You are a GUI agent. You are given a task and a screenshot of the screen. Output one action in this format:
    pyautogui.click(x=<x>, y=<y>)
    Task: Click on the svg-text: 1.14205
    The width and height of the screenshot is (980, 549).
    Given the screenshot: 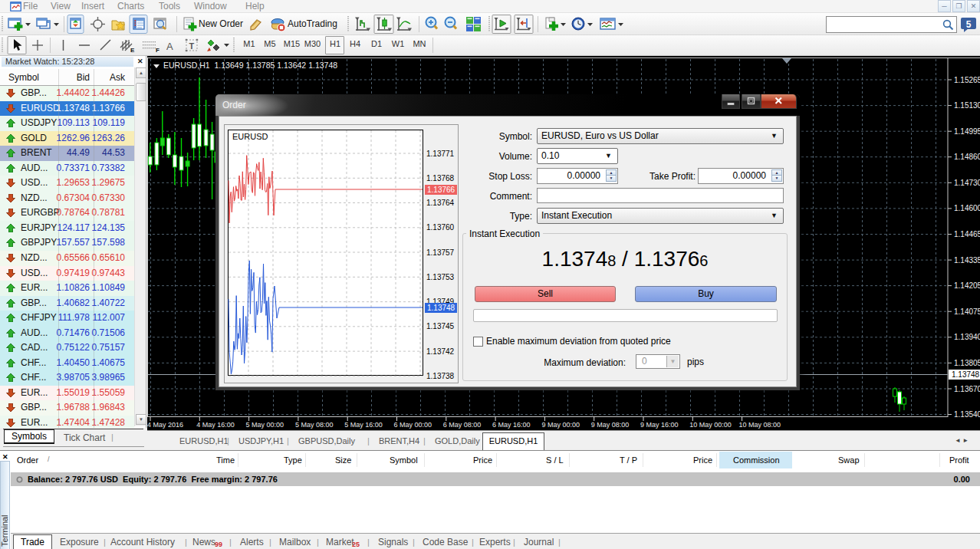 What is the action you would take?
    pyautogui.click(x=967, y=285)
    